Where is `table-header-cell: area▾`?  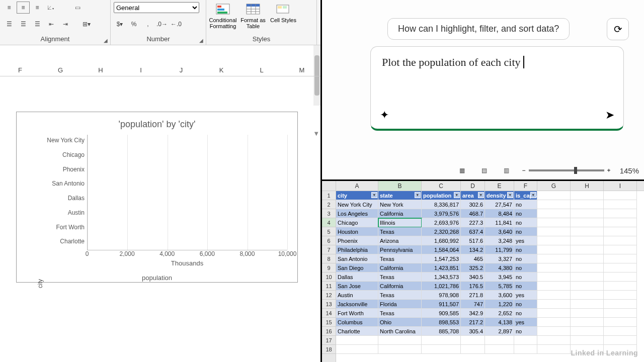 table-header-cell: area▾ is located at coordinates (473, 196).